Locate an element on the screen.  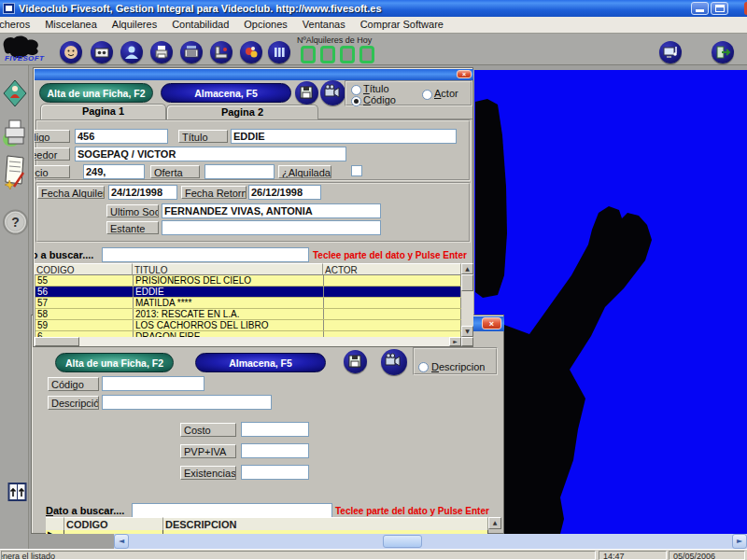
help-icon: ? is located at coordinates (15, 222).